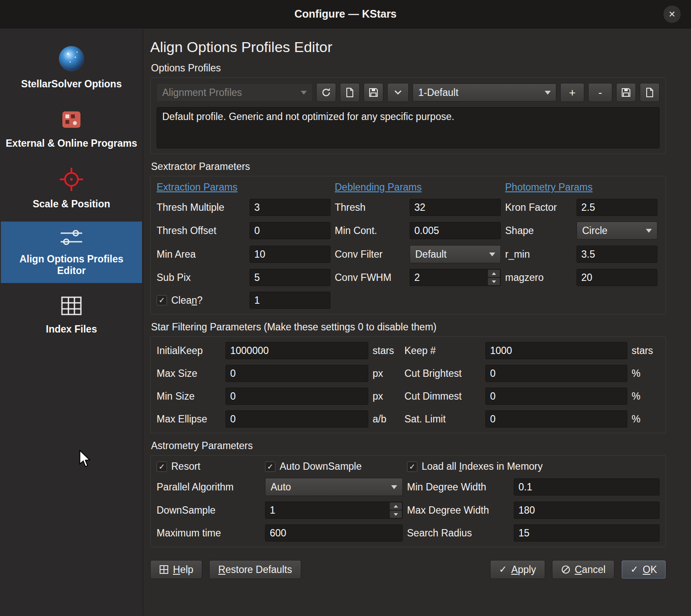 The image size is (691, 616). What do you see at coordinates (290, 277) in the screenshot?
I see `sub-pix-input` at bounding box center [290, 277].